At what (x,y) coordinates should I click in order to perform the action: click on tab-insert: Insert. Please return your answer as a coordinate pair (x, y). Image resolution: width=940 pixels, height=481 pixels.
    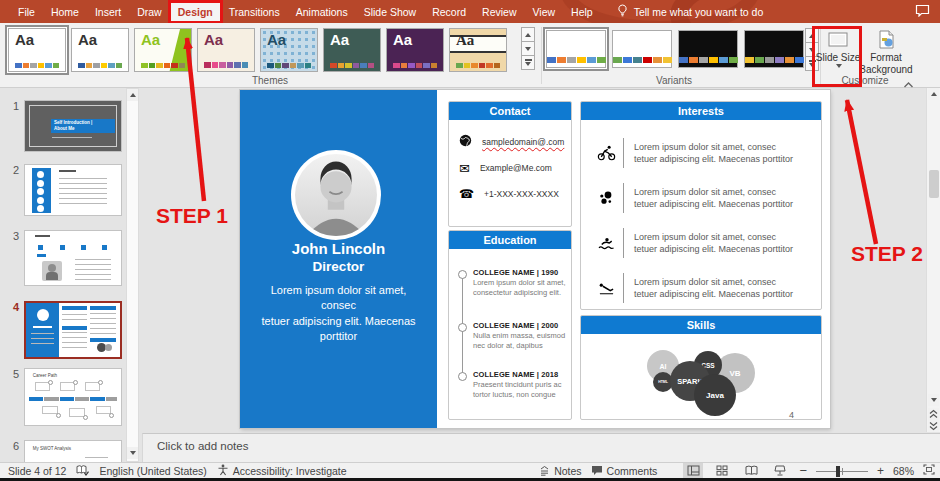
    Looking at the image, I should click on (108, 12).